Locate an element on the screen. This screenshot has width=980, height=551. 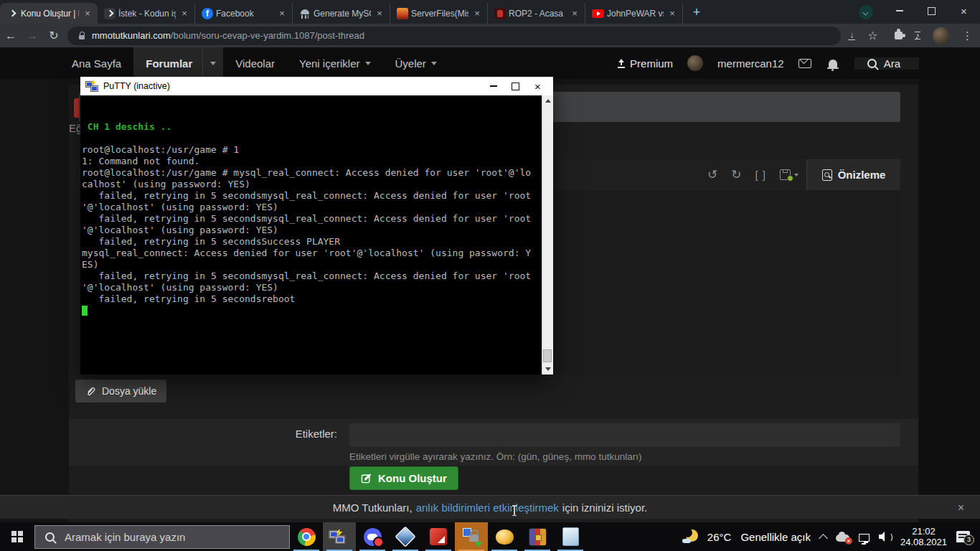
taskbar-search-input is located at coordinates (165, 537).